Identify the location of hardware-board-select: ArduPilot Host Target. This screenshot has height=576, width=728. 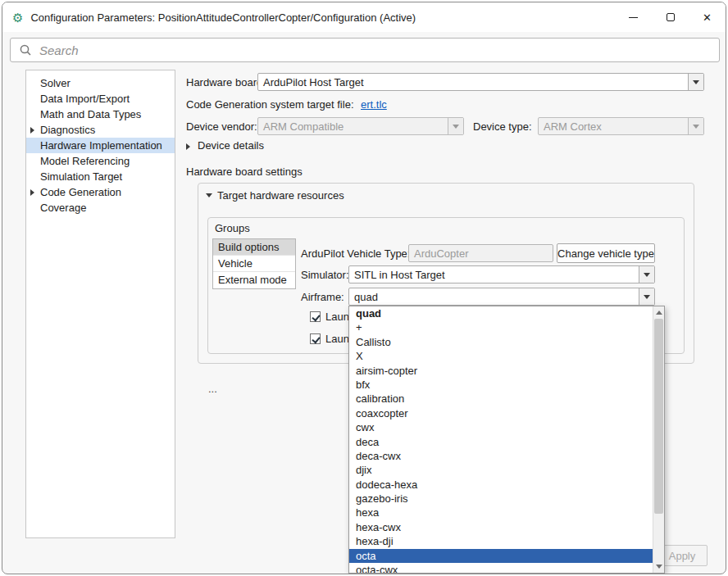
(480, 82).